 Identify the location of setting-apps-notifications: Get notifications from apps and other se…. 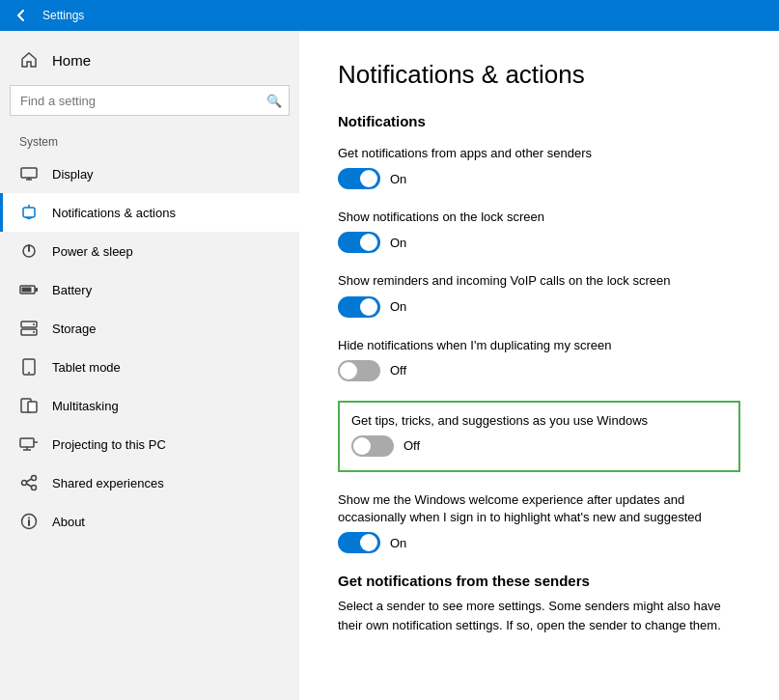
(539, 167).